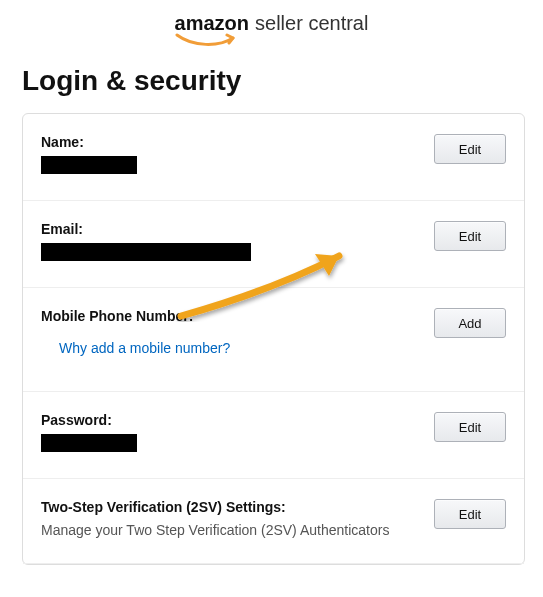 This screenshot has height=597, width=543. I want to click on twosv-label: Two-Step Verification (2SV) Settings:, so click(232, 507).